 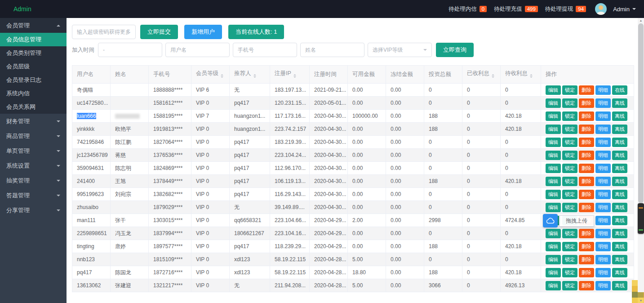 What do you see at coordinates (521, 75) in the screenshot?
I see `column-header: 待收利息` at bounding box center [521, 75].